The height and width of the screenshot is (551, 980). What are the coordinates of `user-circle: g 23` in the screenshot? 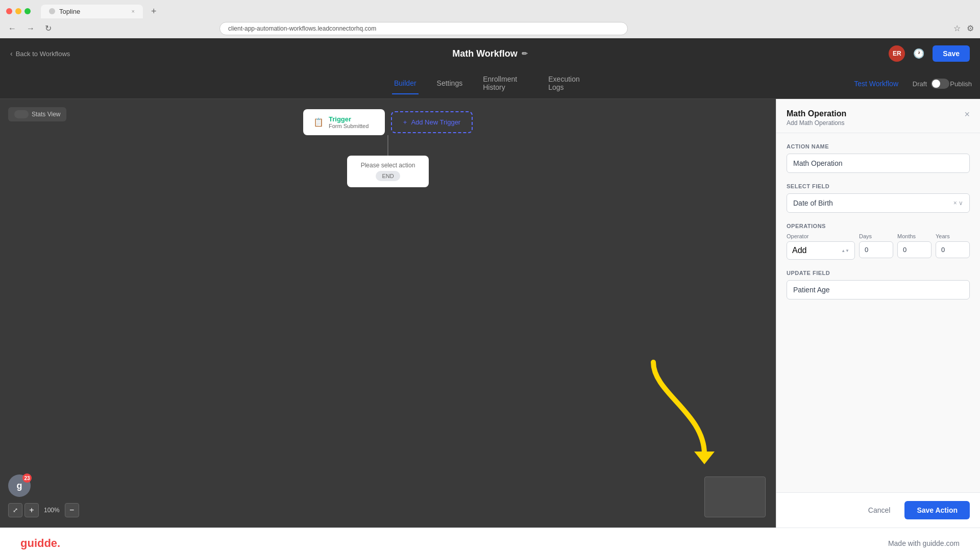 It's located at (19, 486).